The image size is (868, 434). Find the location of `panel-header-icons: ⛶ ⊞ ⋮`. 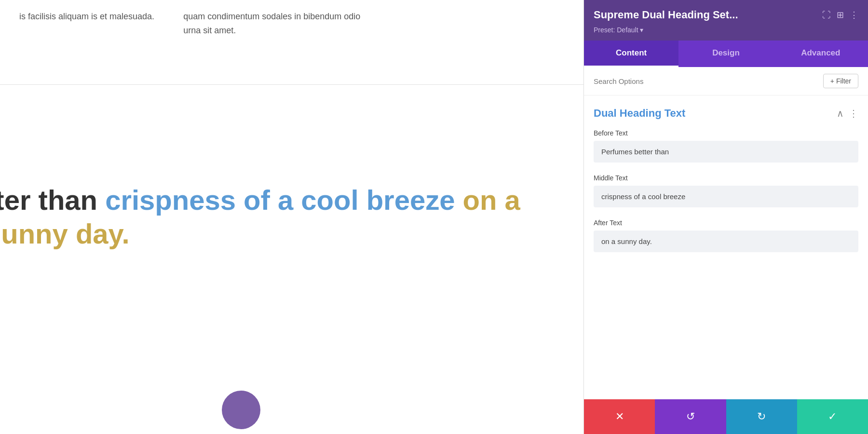

panel-header-icons: ⛶ ⊞ ⋮ is located at coordinates (840, 15).